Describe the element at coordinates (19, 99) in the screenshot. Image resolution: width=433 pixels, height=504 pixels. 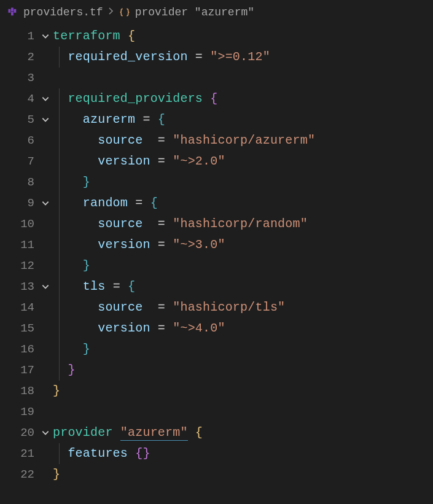
I see `line-number: 4` at that location.